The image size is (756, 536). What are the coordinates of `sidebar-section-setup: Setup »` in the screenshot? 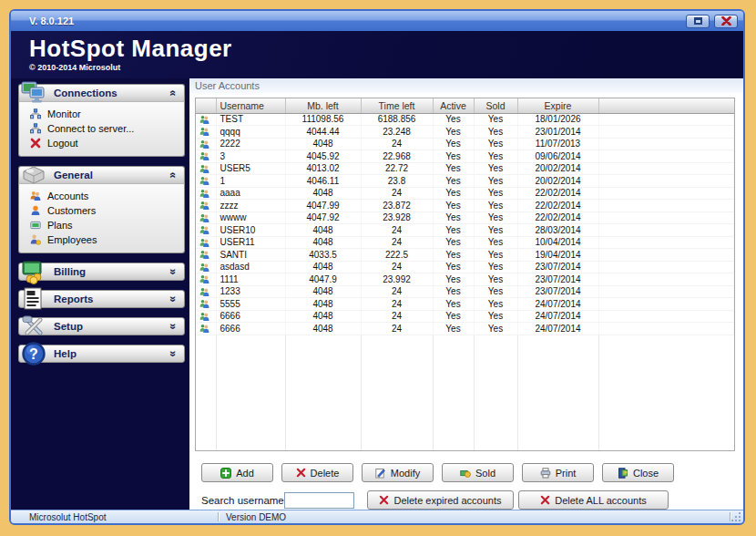 It's located at (102, 326).